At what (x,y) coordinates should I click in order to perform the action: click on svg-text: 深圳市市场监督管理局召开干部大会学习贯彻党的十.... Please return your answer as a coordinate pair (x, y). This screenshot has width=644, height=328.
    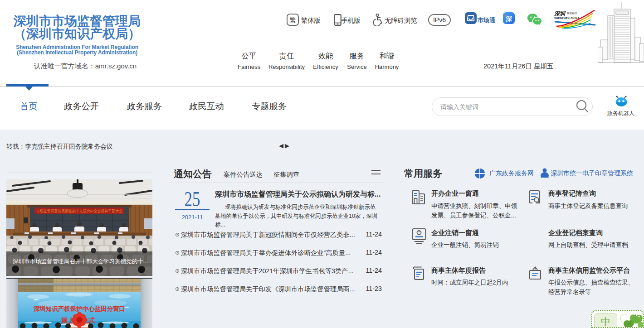
    Looking at the image, I should click on (80, 261).